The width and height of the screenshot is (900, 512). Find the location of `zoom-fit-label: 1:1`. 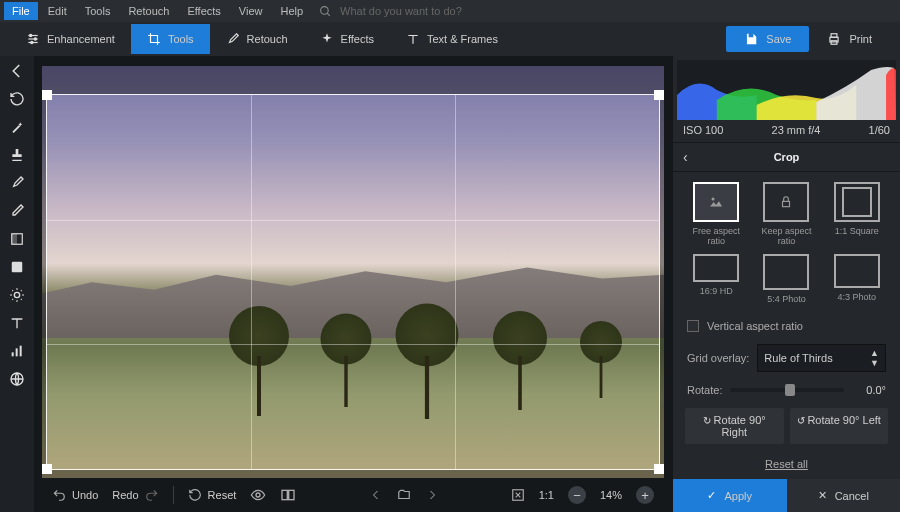

zoom-fit-label: 1:1 is located at coordinates (546, 495).